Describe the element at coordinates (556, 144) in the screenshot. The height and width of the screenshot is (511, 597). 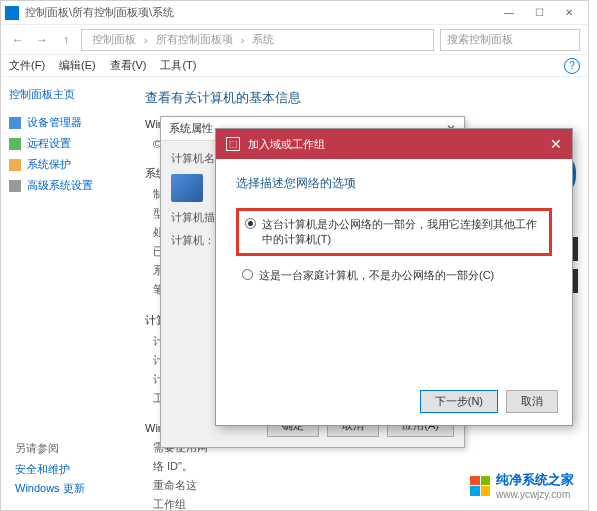
I see `dialog2-close-button: ✕` at that location.